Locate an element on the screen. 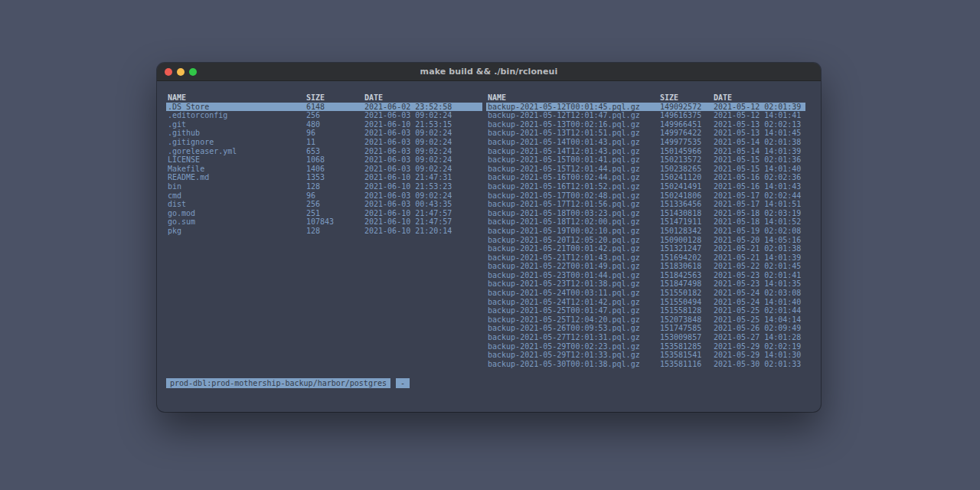  file-name-cell: backup-2021-05-16T00:02:44.pql.gz is located at coordinates (574, 178).